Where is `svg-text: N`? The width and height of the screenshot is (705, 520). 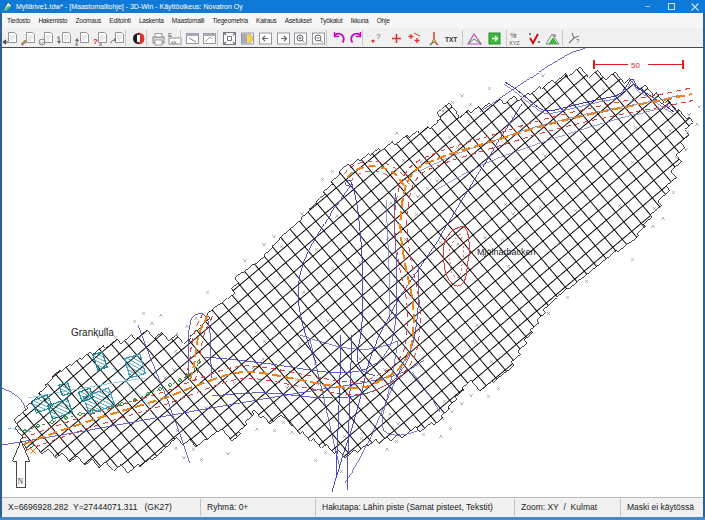 svg-text: N is located at coordinates (21, 482).